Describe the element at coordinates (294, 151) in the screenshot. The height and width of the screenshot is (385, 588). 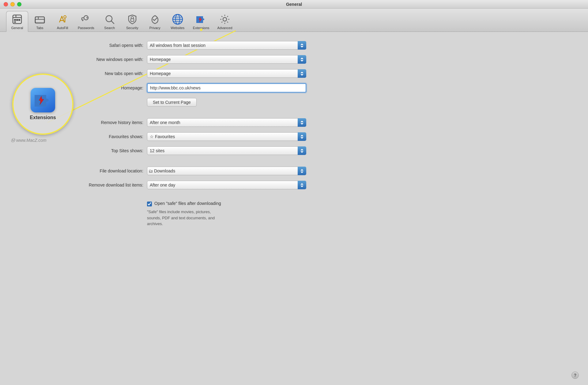
I see `top-sites-row: Top Sites shows: 12 sites 6 sites 24 sit…` at that location.